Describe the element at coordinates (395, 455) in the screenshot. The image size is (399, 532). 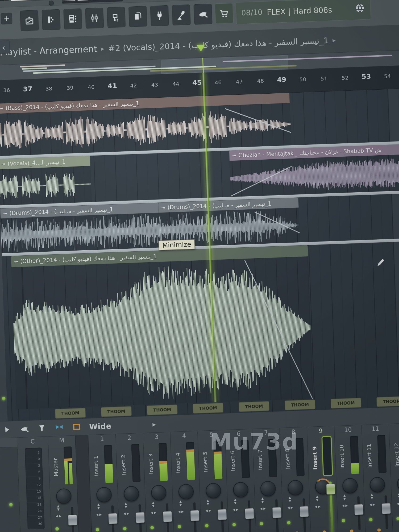
I see `strip-name: Insert 12` at that location.